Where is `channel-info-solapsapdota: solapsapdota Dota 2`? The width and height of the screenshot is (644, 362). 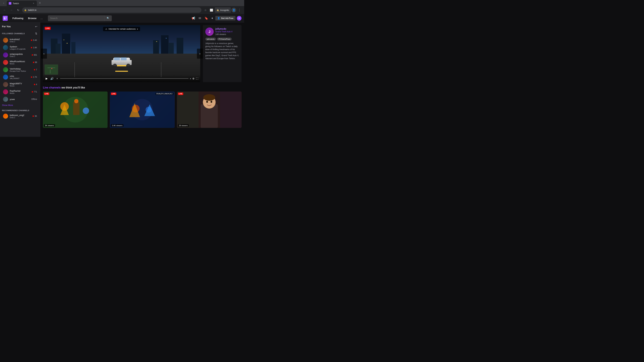 channel-info-solapsapdota: solapsapdota Dota 2 is located at coordinates (20, 55).